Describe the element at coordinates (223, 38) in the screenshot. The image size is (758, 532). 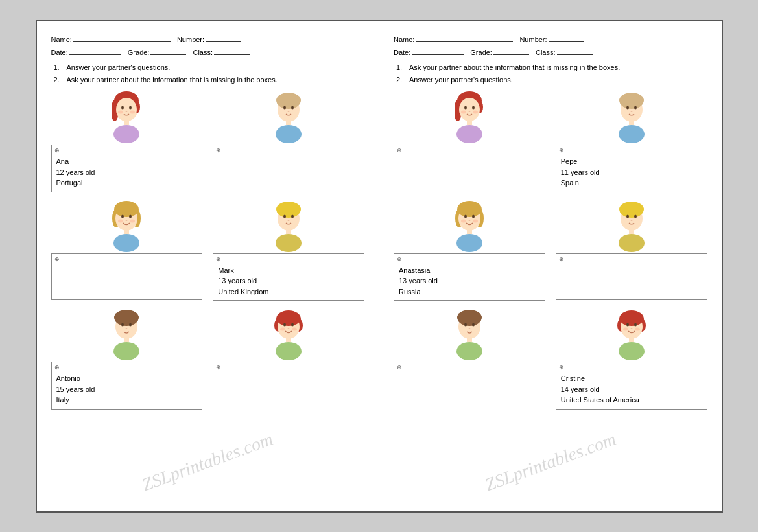
I see `number-input` at that location.